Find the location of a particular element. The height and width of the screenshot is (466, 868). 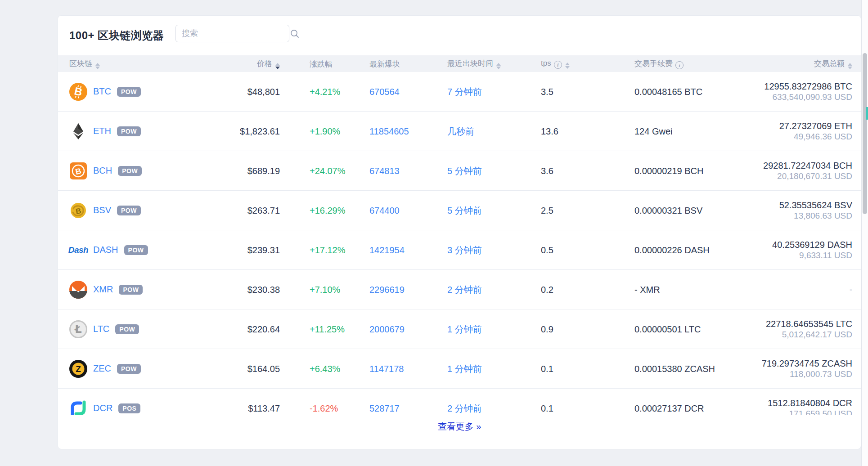

price-value: $220.64 is located at coordinates (246, 329).